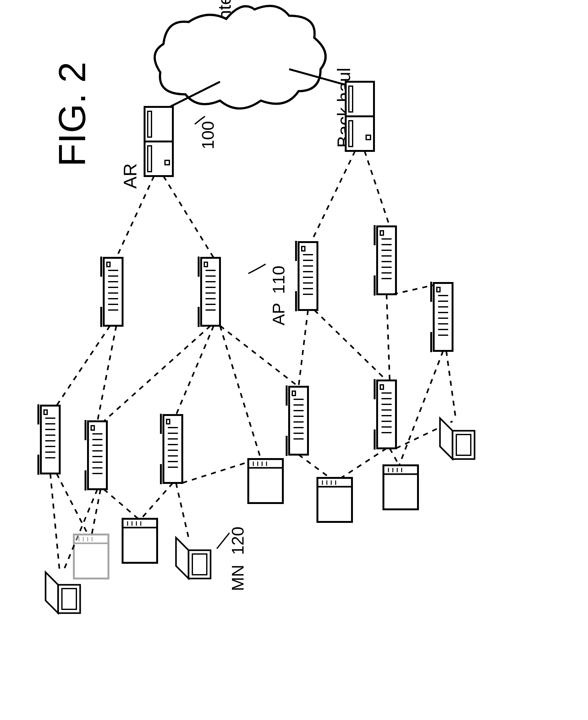  I want to click on internet-cloud-icon, so click(240, 57).